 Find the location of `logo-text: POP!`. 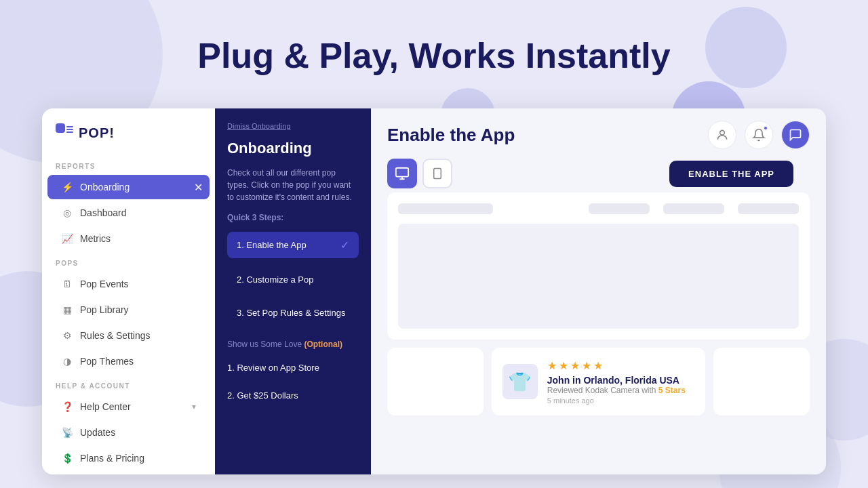

logo-text: POP! is located at coordinates (96, 133).